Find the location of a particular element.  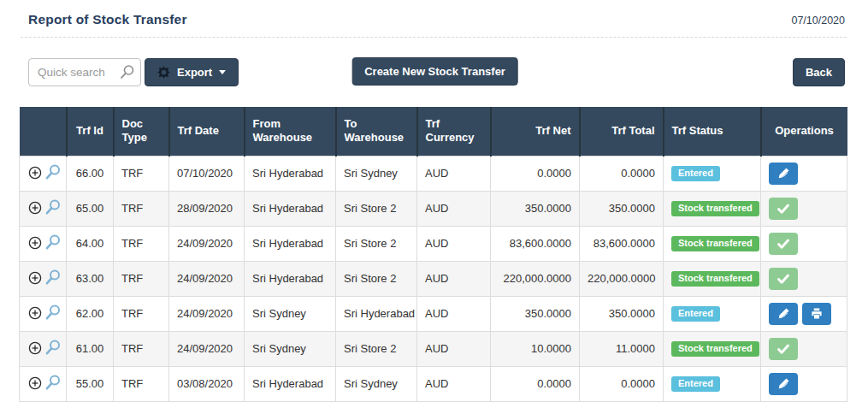

table-row: 61.00TRF24/09/2020Sri SydneySri Store 2A… is located at coordinates (434, 349).